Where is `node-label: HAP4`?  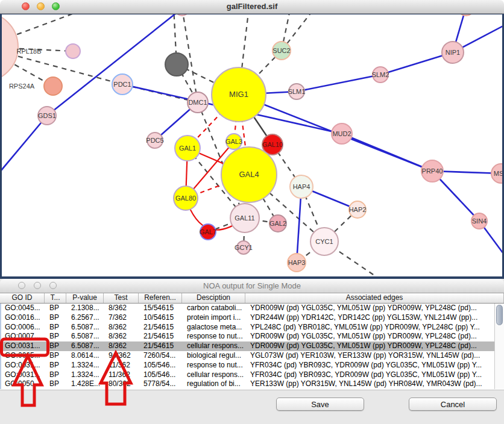 node-label: HAP4 is located at coordinates (301, 187).